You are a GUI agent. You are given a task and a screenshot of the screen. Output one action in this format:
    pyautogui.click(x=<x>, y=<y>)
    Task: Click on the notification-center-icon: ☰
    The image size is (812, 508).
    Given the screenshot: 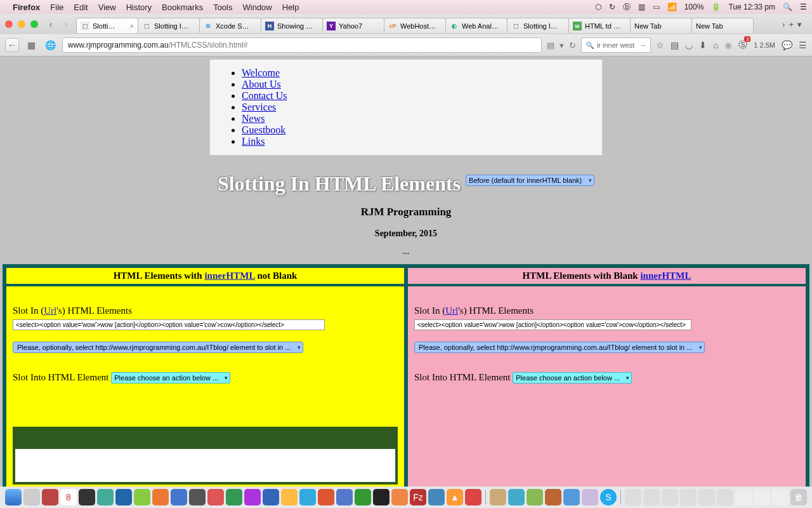 What is the action you would take?
    pyautogui.click(x=803, y=7)
    